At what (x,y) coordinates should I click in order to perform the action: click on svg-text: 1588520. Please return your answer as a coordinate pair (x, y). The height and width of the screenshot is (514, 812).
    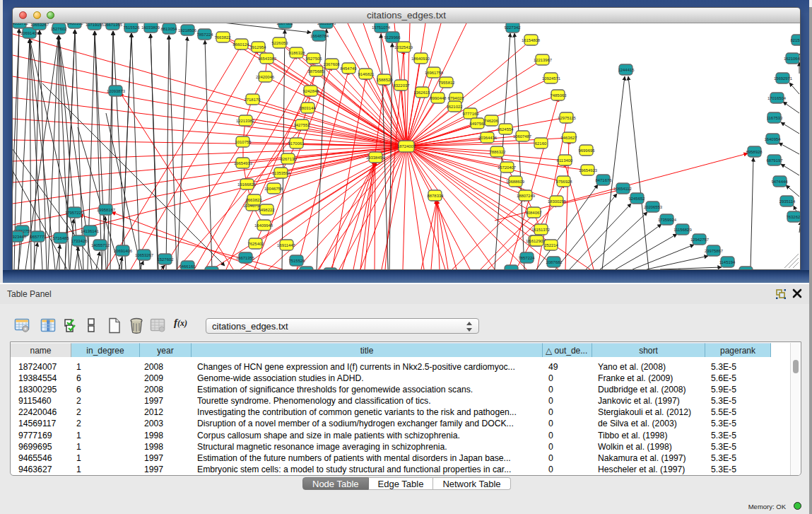
    Looking at the image, I should click on (385, 80).